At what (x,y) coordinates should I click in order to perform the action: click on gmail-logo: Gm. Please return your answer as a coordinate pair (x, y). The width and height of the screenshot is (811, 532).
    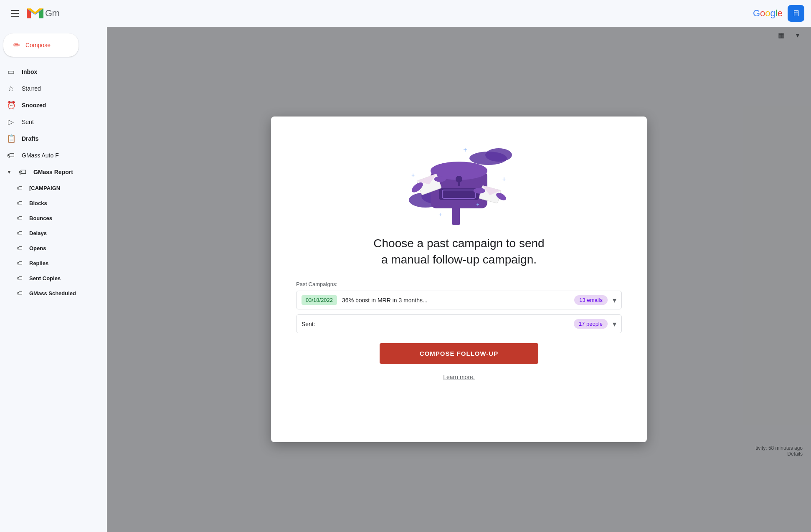
    Looking at the image, I should click on (43, 13).